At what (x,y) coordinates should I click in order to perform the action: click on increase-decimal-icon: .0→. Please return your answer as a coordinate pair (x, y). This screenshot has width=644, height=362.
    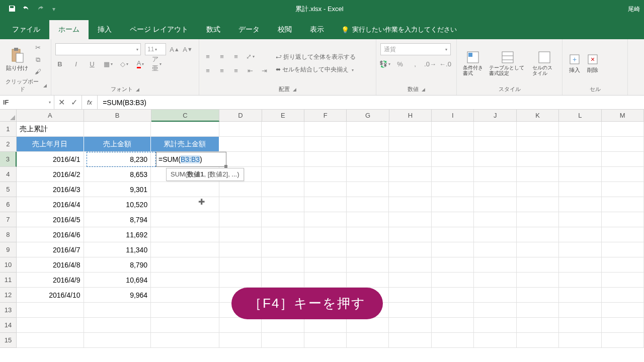
    Looking at the image, I should click on (430, 64).